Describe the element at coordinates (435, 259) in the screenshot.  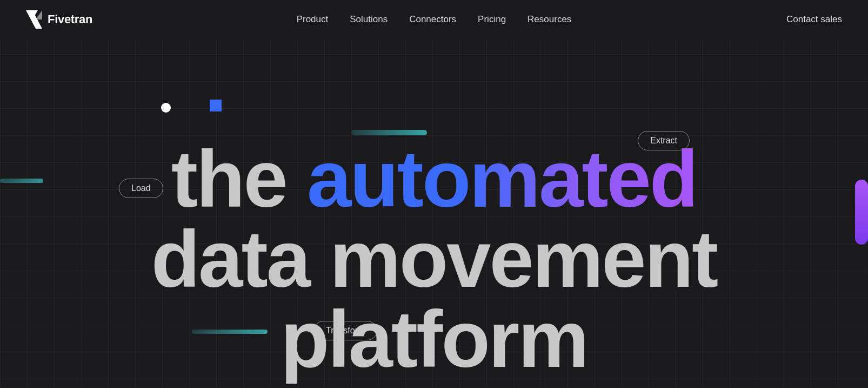
I see `headline-line2: data movement` at that location.